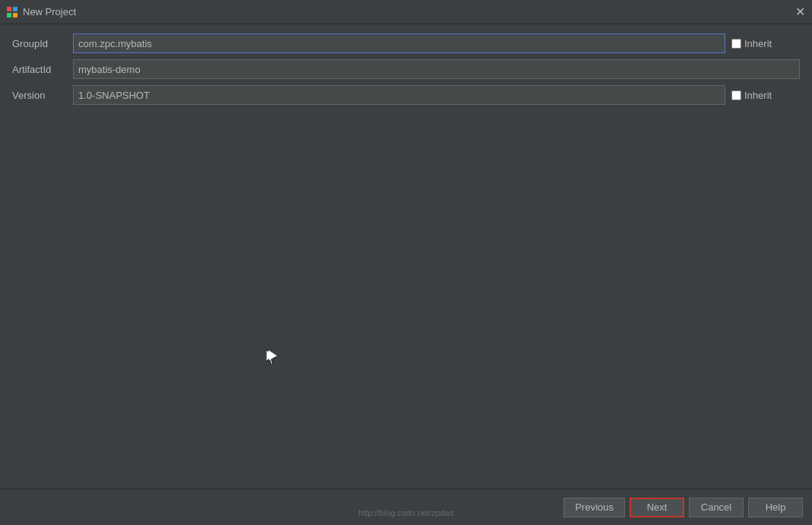  Describe the element at coordinates (736, 96) in the screenshot. I see `version-inherit-checkbox` at that location.